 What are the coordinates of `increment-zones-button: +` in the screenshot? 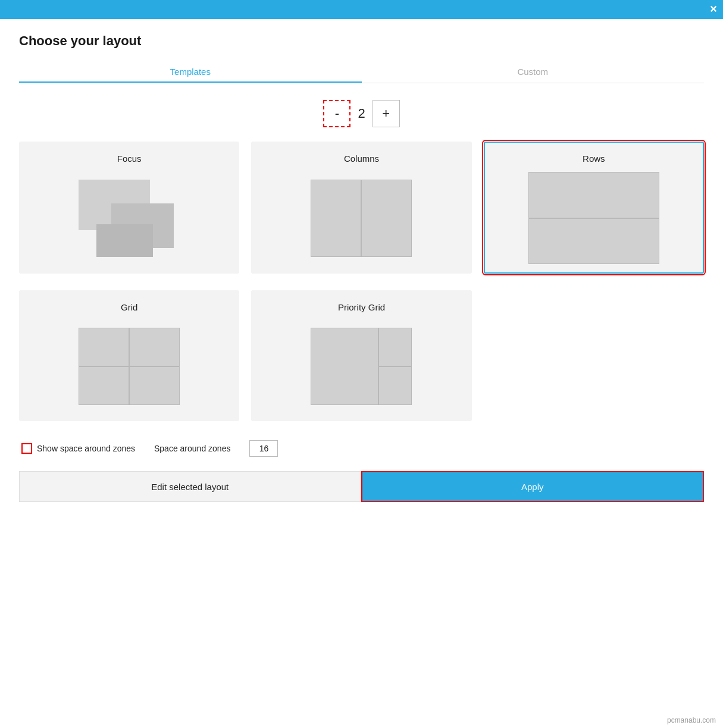 It's located at (386, 114).